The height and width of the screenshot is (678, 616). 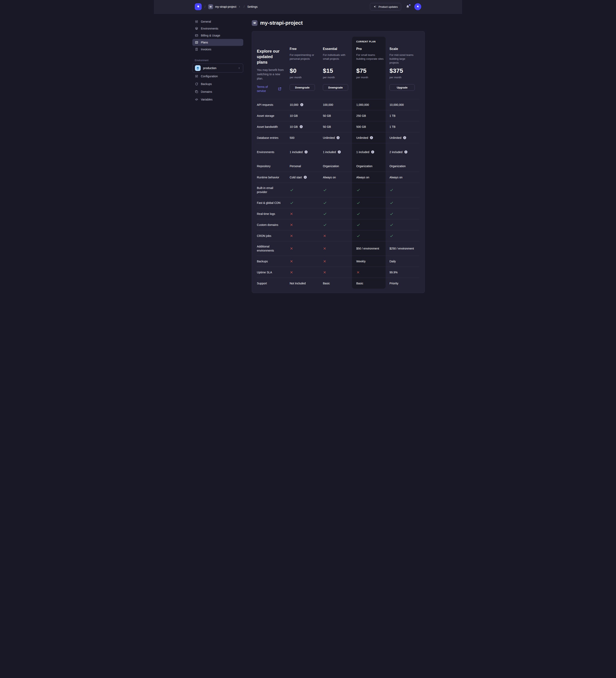 I want to click on sidebar-item-label: Invoices, so click(x=206, y=49).